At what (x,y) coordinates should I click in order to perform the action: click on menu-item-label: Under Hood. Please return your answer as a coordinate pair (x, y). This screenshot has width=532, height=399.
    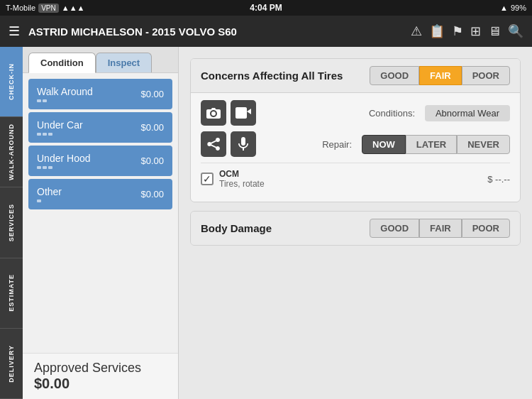
    Looking at the image, I should click on (64, 158).